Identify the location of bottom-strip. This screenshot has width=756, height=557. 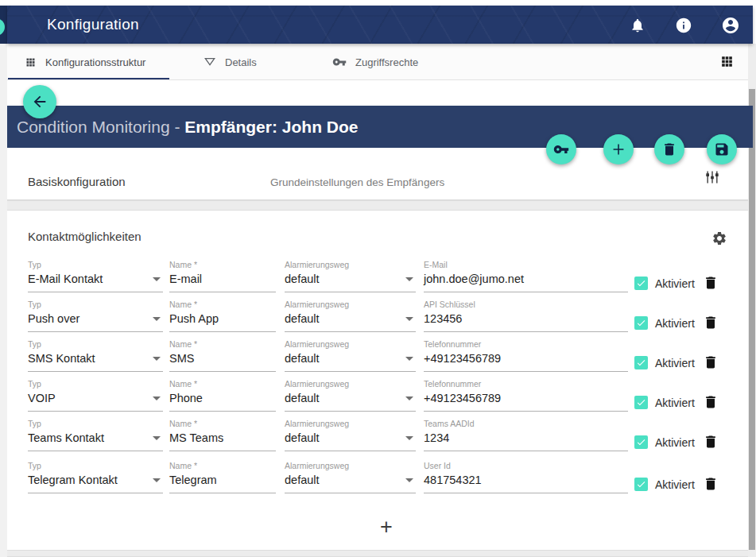
(378, 553).